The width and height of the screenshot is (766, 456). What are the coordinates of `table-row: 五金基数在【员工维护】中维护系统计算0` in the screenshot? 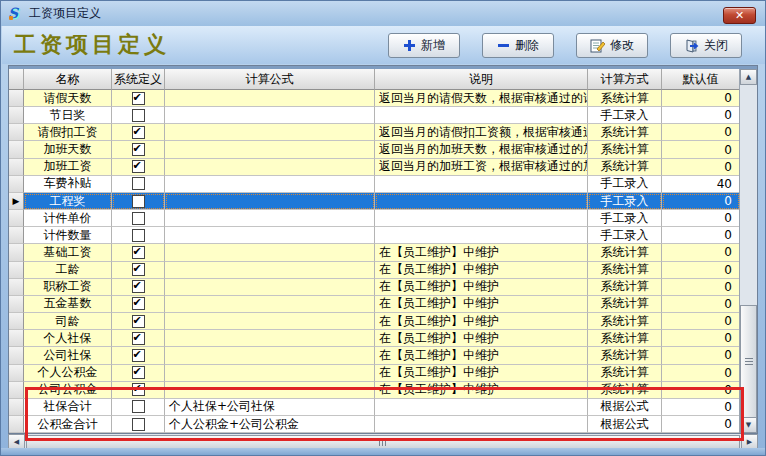 It's located at (374, 304).